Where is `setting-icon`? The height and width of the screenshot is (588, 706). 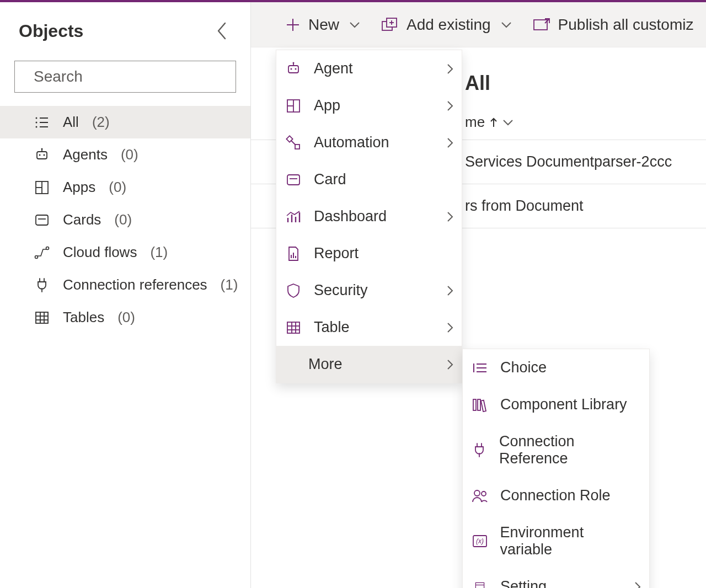
setting-icon is located at coordinates (480, 585).